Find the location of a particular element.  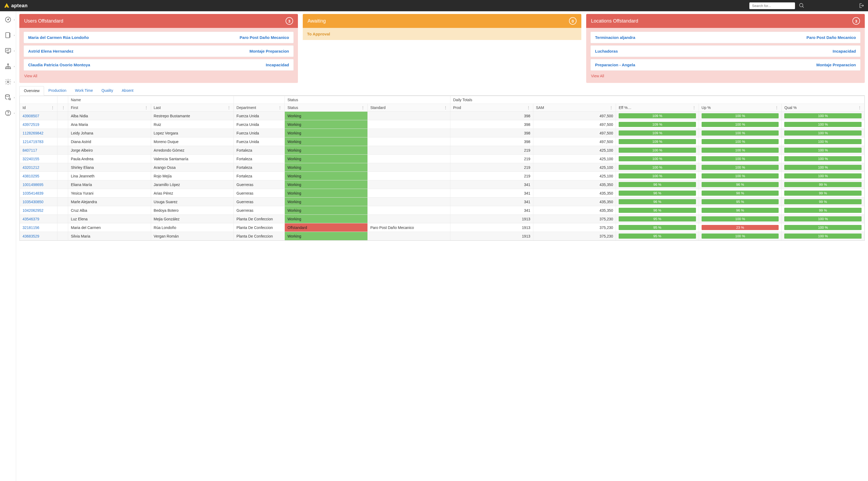

sidebar-item-database: › is located at coordinates (8, 97).